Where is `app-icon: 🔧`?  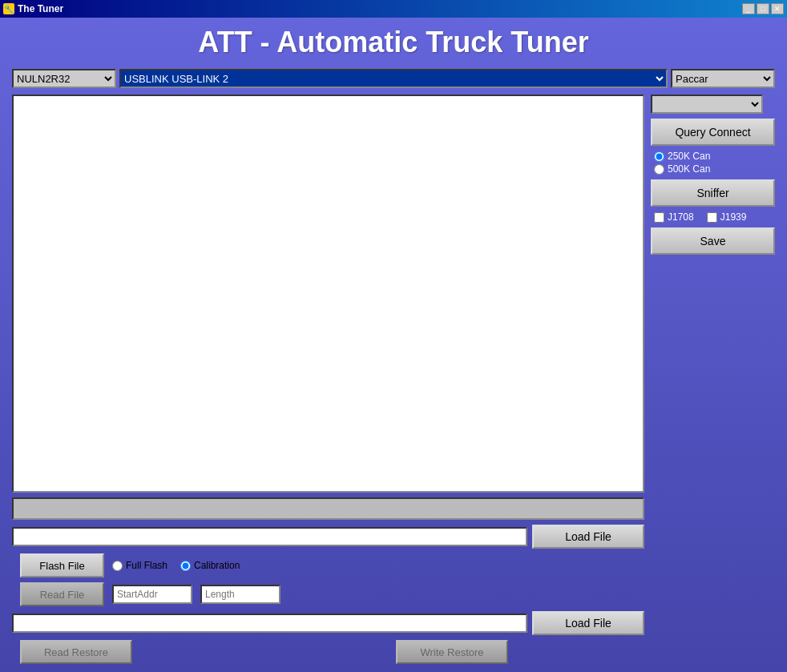 app-icon: 🔧 is located at coordinates (9, 9).